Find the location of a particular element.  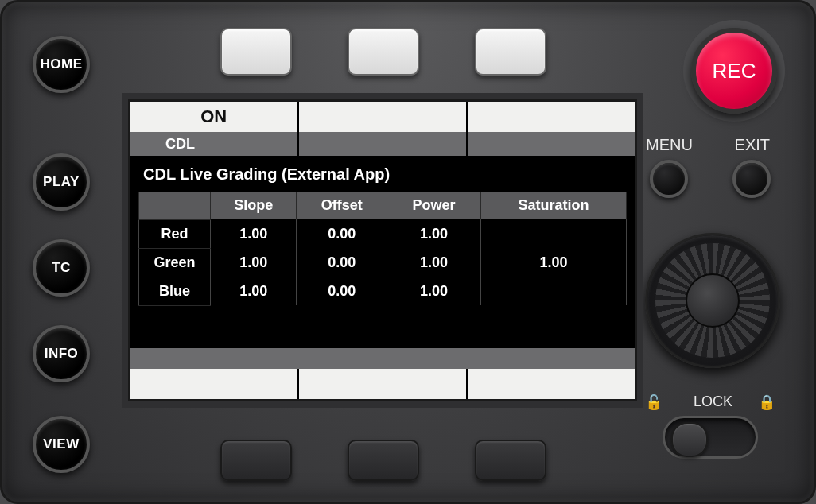

tc-button: TC is located at coordinates (61, 268).